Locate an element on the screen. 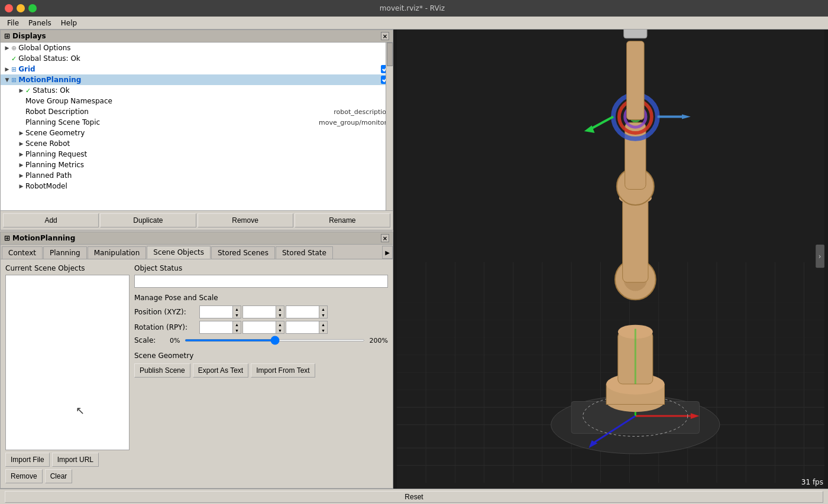 Image resolution: width=828 pixels, height=504 pixels. scene-geometry-title: Scene Geometry is located at coordinates (261, 356).